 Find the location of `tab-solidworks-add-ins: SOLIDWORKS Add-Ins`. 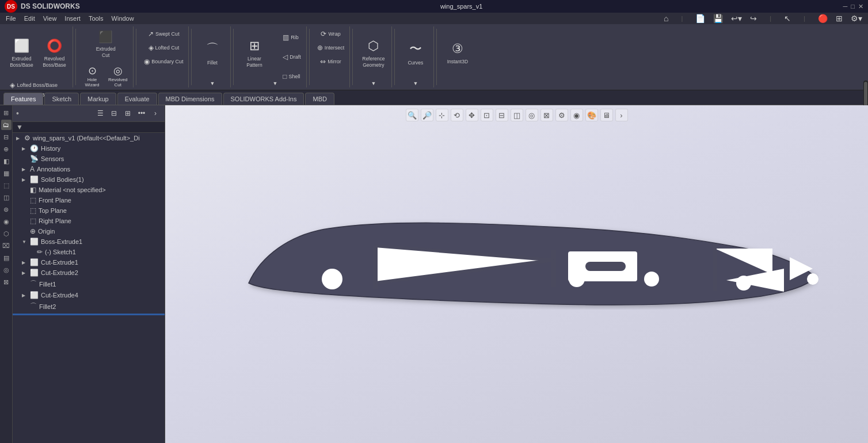

tab-solidworks-add-ins: SOLIDWORKS Add-Ins is located at coordinates (264, 99).